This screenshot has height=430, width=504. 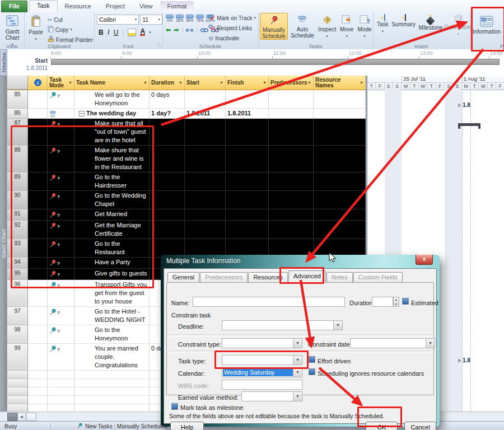 What do you see at coordinates (464, 361) in the screenshot?
I see `milestone-marker: 1.8` at bounding box center [464, 361].